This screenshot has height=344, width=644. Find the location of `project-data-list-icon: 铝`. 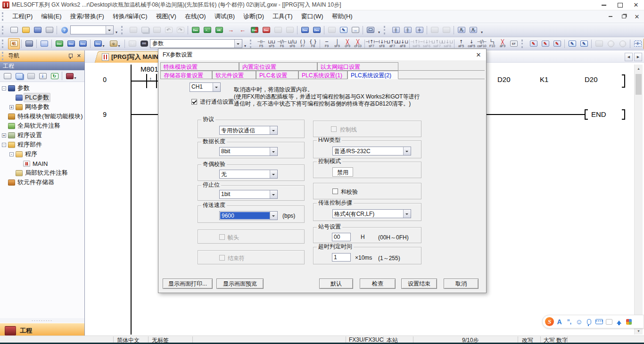

project-data-list-icon: 铝 is located at coordinates (14, 44).